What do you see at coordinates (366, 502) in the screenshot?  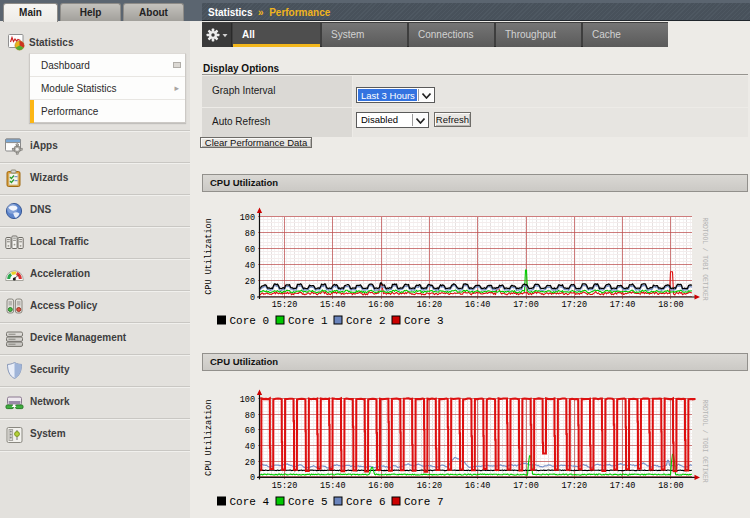 I see `svg-text: Core 6` at bounding box center [366, 502].